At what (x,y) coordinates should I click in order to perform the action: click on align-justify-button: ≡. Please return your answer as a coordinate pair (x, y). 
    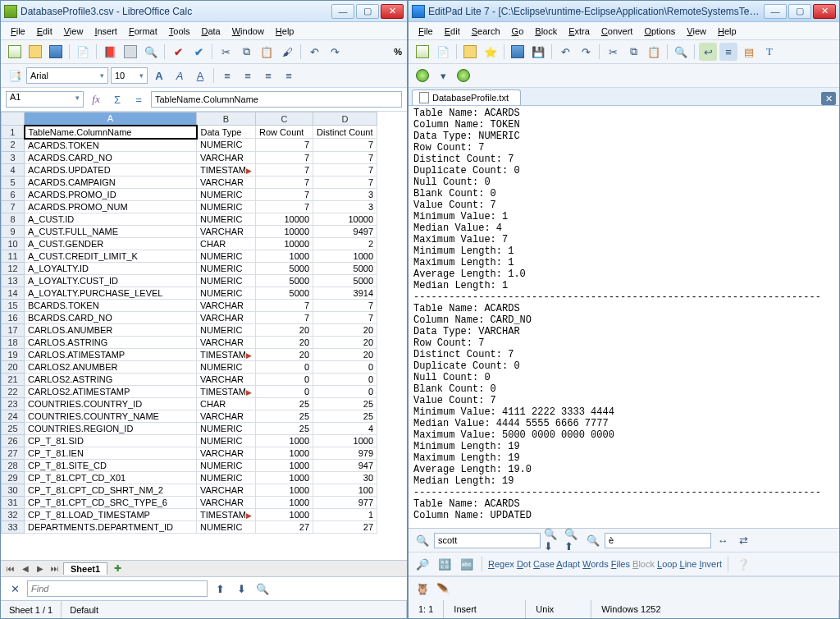
    Looking at the image, I should click on (289, 76).